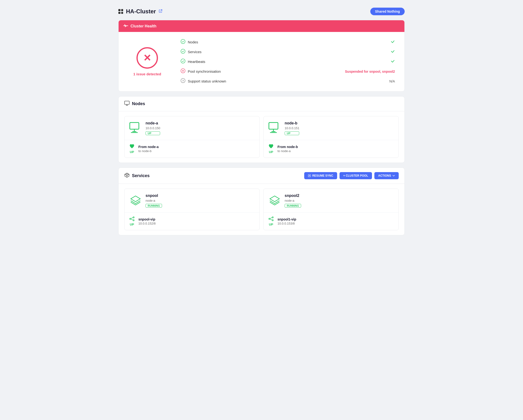 The image size is (523, 420). What do you see at coordinates (207, 81) in the screenshot?
I see `check-label-support: Support status unknown` at bounding box center [207, 81].